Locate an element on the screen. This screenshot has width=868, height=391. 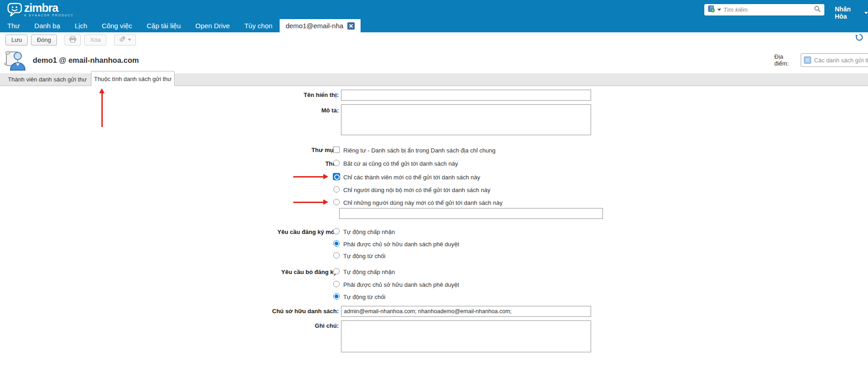
display-name-input is located at coordinates (466, 95).